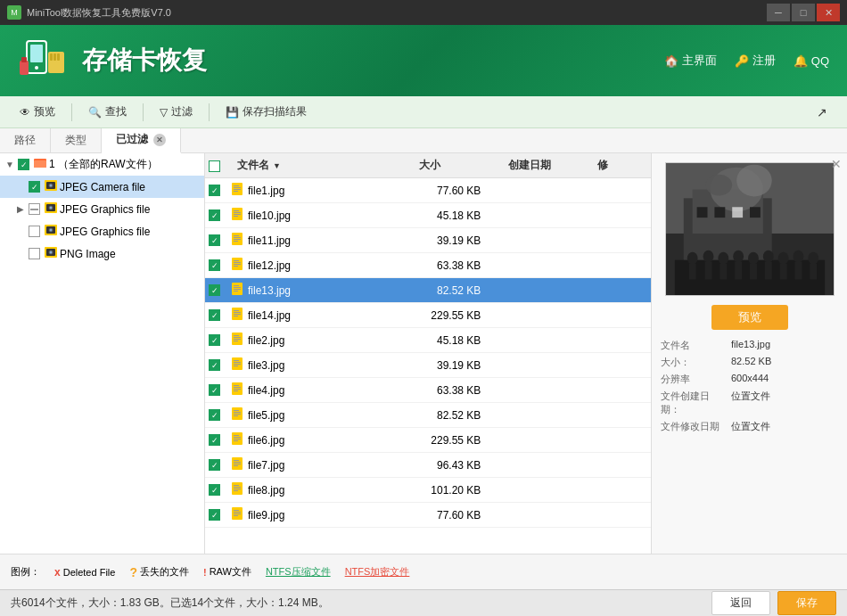  Describe the element at coordinates (448, 365) in the screenshot. I see `file-size-col: 39.19 KB` at that location.